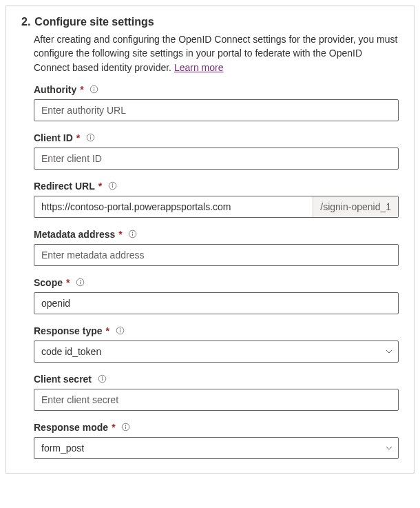 Image resolution: width=420 pixels, height=508 pixels. Describe the element at coordinates (216, 379) in the screenshot. I see `label-row: Client secret` at that location.